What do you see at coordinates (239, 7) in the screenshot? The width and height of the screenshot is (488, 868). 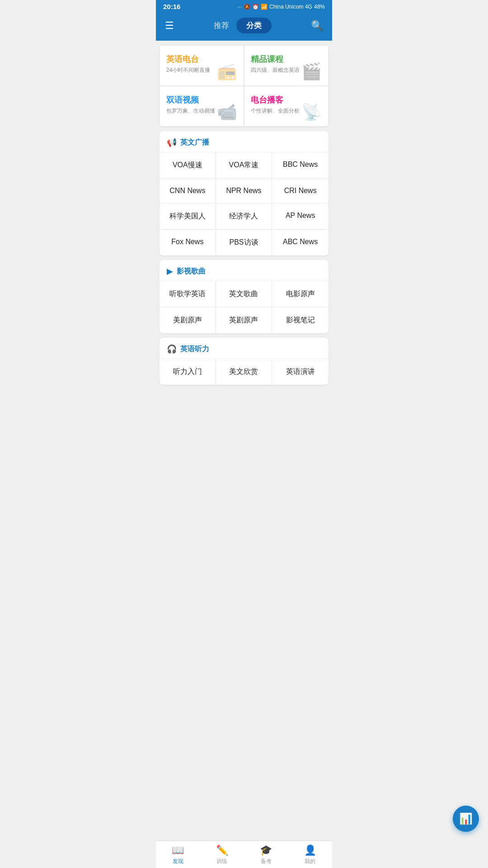 I see `signal-dots: ···` at bounding box center [239, 7].